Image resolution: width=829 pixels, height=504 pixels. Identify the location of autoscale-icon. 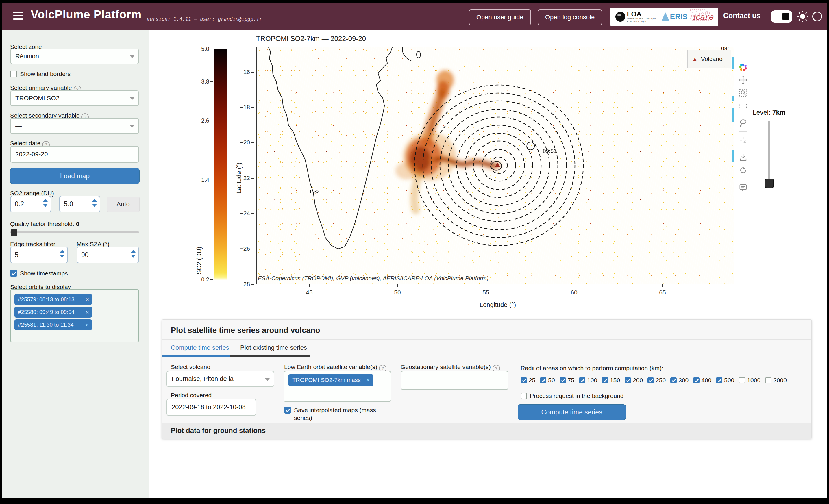
(743, 140).